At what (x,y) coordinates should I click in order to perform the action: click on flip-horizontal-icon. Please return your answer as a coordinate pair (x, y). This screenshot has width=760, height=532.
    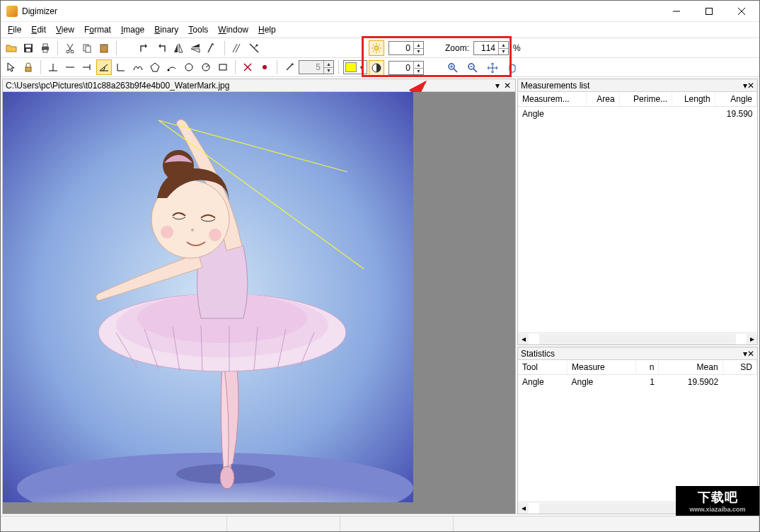
    Looking at the image, I should click on (178, 48).